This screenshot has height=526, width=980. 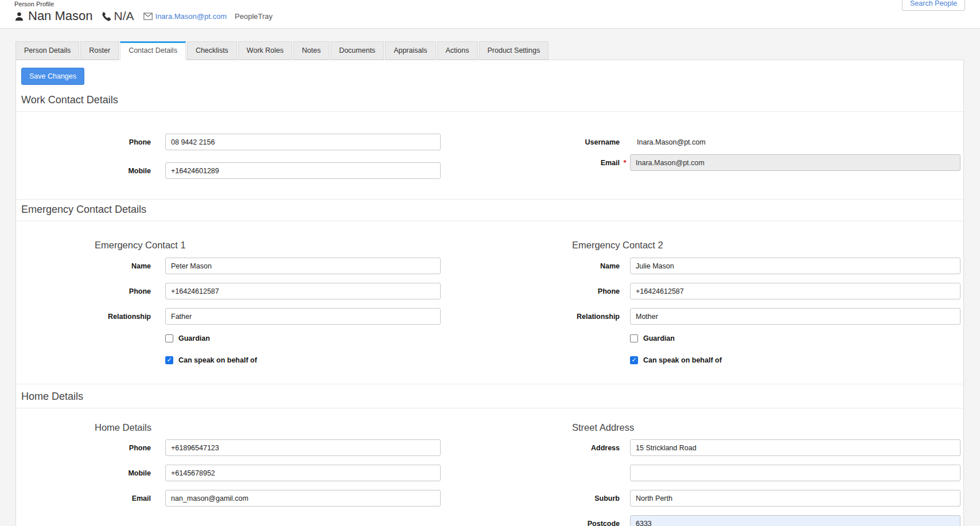 What do you see at coordinates (726, 498) in the screenshot?
I see `suburb-row: Suburb` at bounding box center [726, 498].